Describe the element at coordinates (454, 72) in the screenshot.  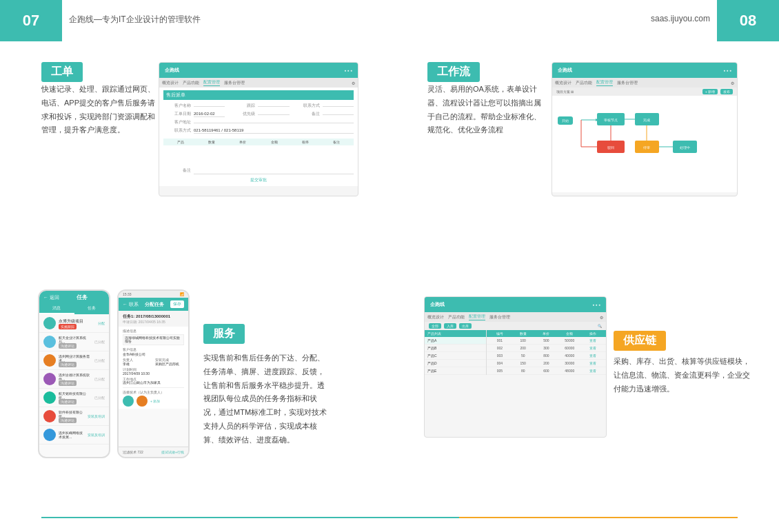
I see `workflow-label: 工作流` at that location.